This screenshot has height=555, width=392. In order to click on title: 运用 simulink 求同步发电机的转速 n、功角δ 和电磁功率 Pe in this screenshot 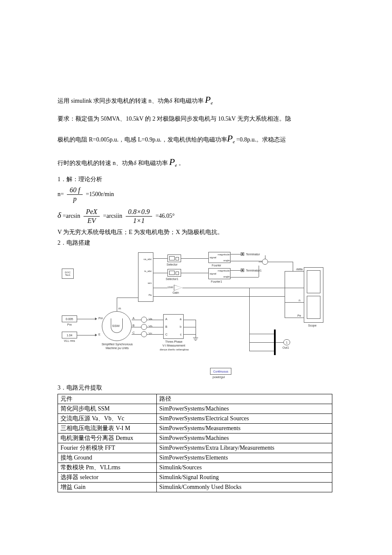, I will do `click(195, 100)`.